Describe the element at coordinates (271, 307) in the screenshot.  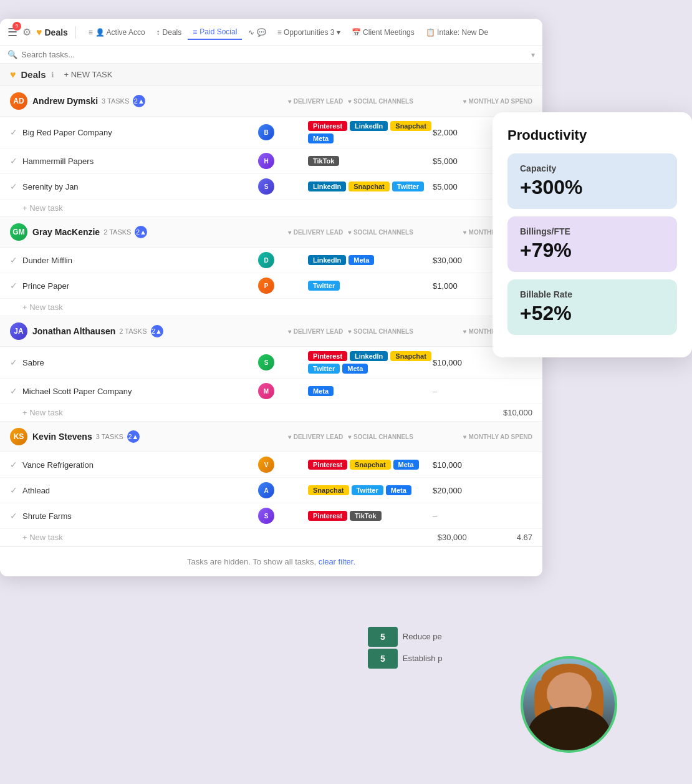
I see `new-task-row-gray: + New task $31,000` at that location.